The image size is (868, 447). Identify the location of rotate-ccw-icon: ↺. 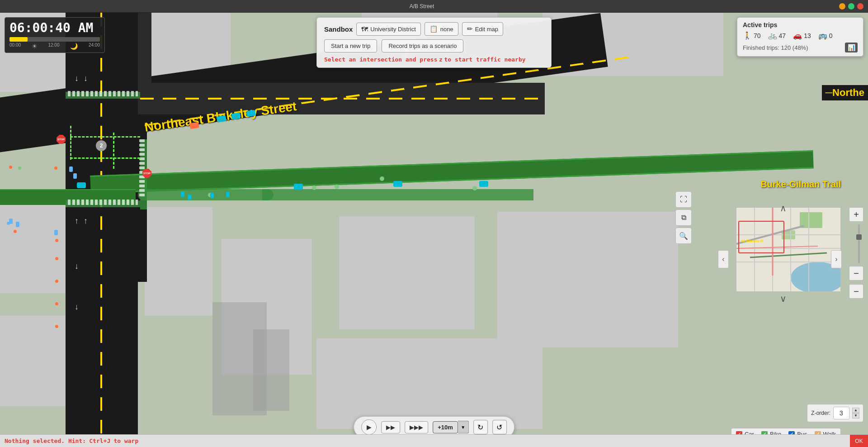
(499, 427).